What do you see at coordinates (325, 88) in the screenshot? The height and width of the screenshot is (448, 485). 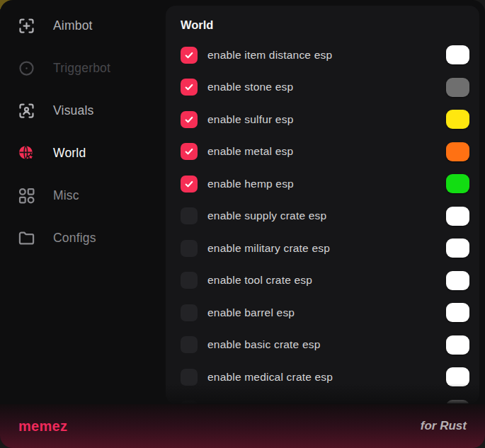 I see `setting-row: enable stone esp` at bounding box center [325, 88].